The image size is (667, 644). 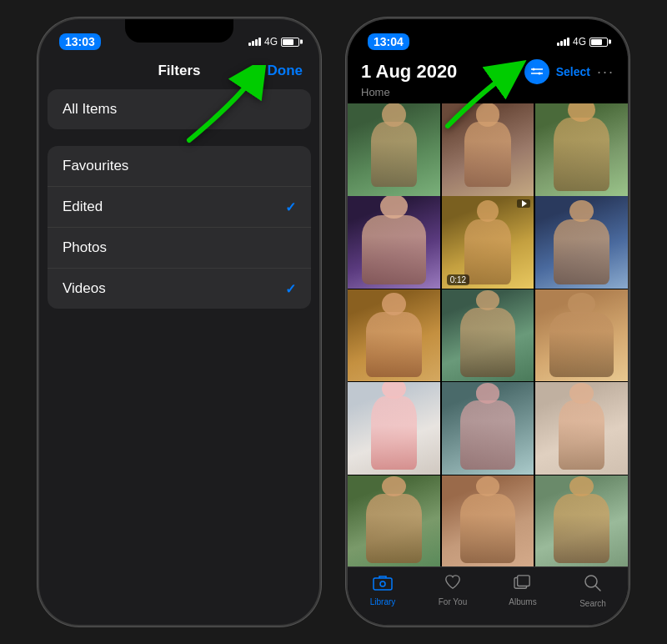 What do you see at coordinates (488, 92) in the screenshot?
I see `photos-subtitle: Home` at bounding box center [488, 92].